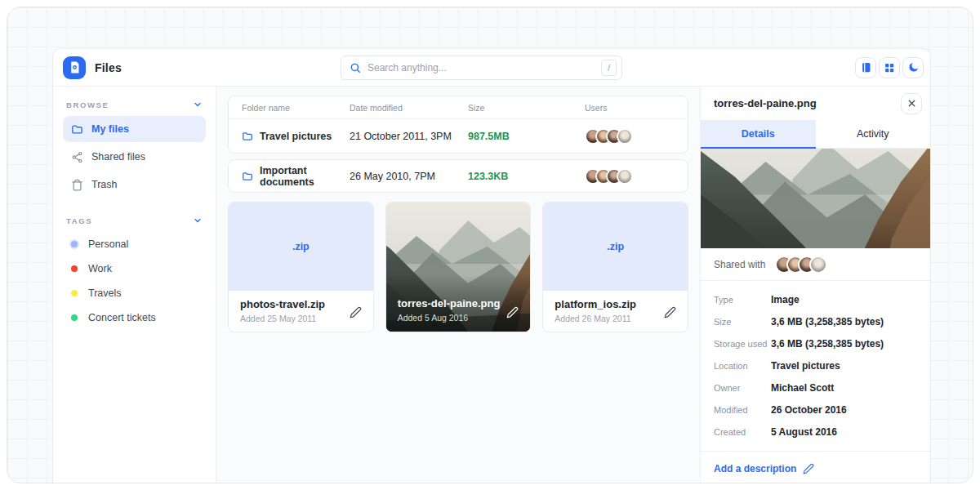 The image size is (980, 490). Describe the element at coordinates (802, 388) in the screenshot. I see `detail-value: Michael Scott` at that location.